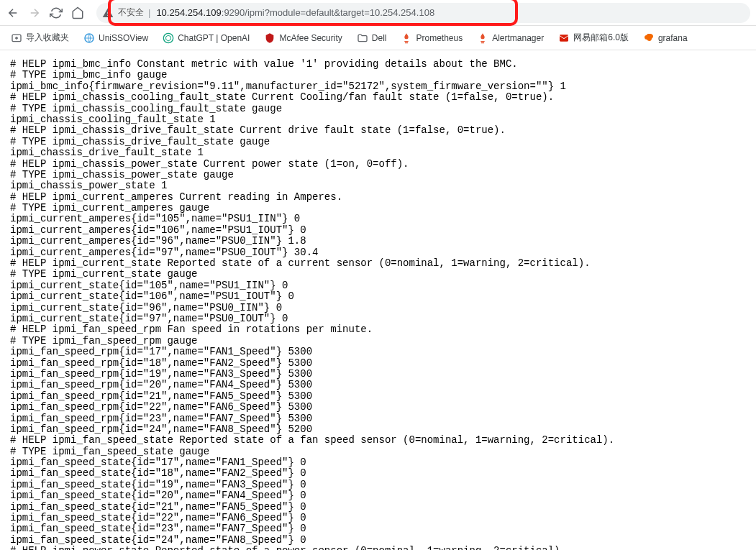 This screenshot has height=550, width=756. Describe the element at coordinates (295, 13) in the screenshot. I see `url-text: 10.254.254.109:9290/ipmi?module=default&…` at that location.